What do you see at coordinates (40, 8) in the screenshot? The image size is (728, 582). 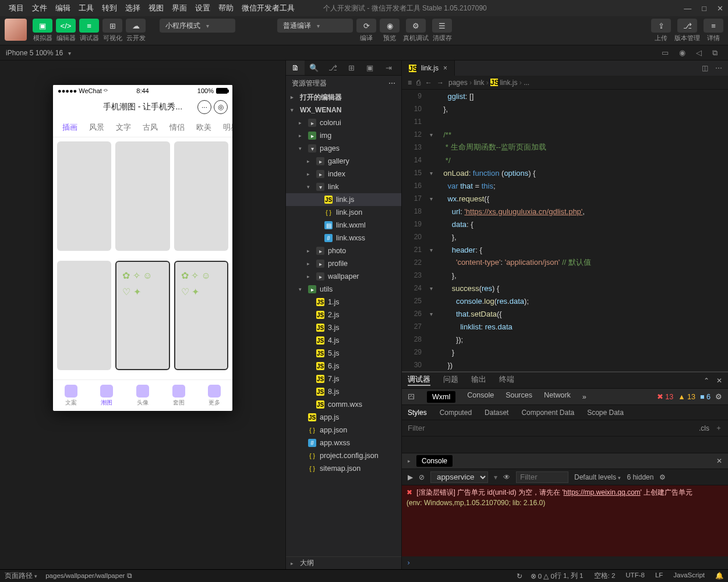 I see `menu-item: 文件` at bounding box center [40, 8].